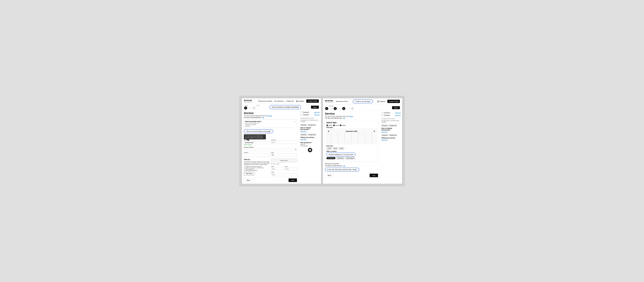 Image resolution: width=644 pixels, height=282 pixels. Describe the element at coordinates (390, 115) in the screenshot. I see `right-sidebar-label-2: Facebook` at that location.